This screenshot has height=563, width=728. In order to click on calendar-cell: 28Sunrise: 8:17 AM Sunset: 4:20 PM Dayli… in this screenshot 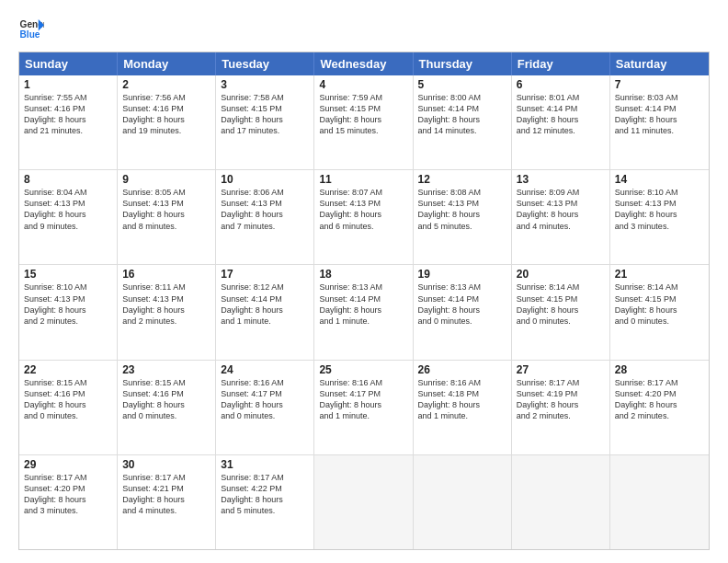, I will do `click(660, 408)`.